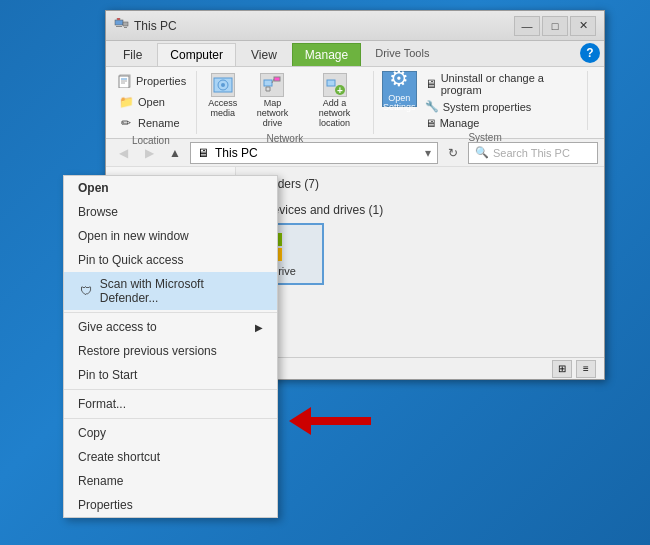  Describe the element at coordinates (259, 328) in the screenshot. I see `submenu-arrow-icon: ▶` at that location.